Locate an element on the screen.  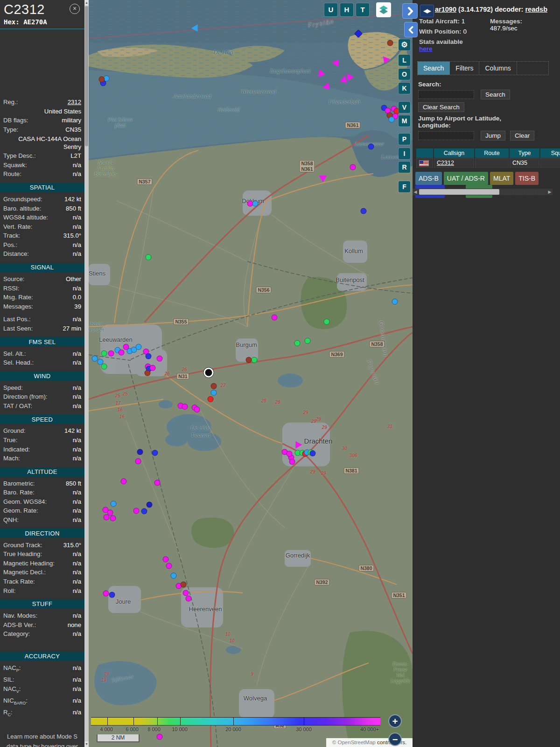
map-button-o: O is located at coordinates (404, 74).